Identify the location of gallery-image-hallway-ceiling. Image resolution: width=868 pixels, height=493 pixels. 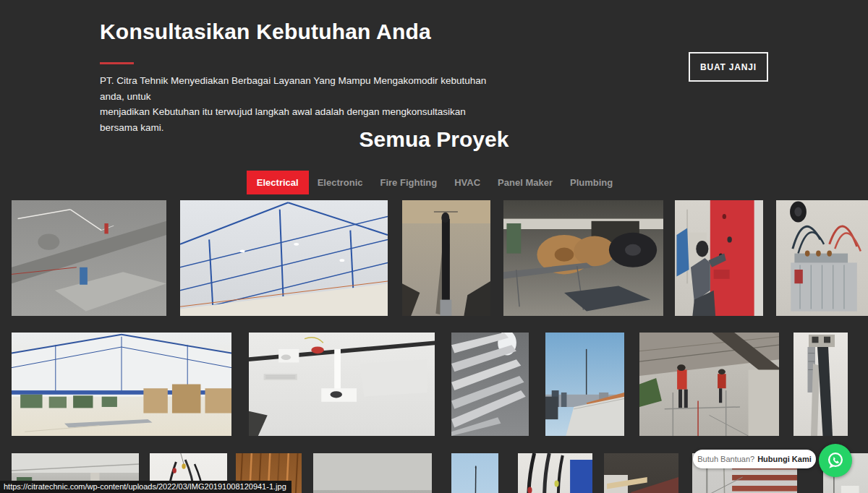
(641, 473).